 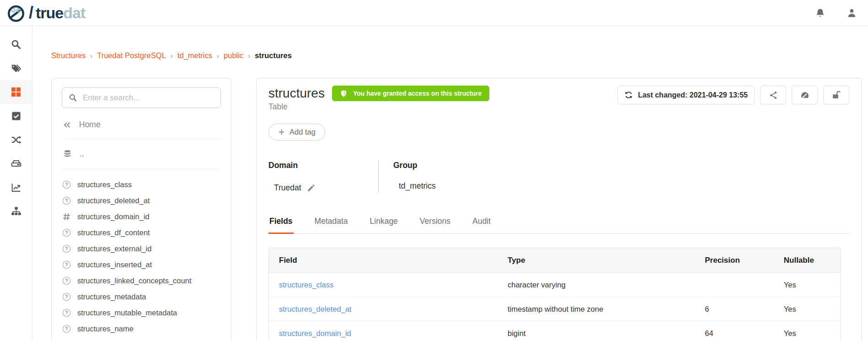 I want to click on field-link: structures_domain_id, so click(x=383, y=333).